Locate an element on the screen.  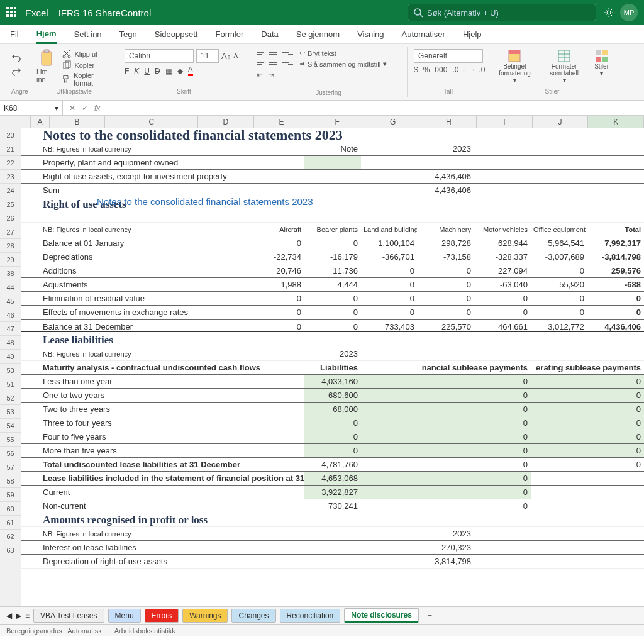
cell: -688 is located at coordinates (616, 284).